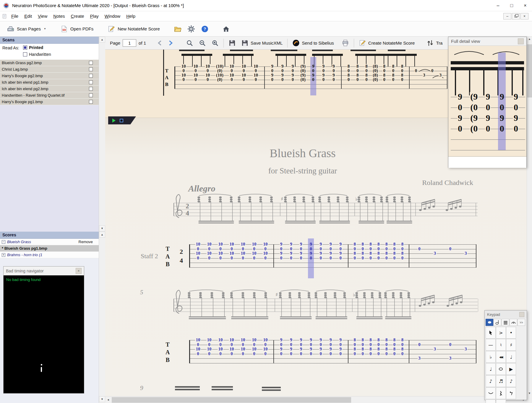 The image size is (532, 403). Describe the element at coordinates (49, 255) in the screenshot. I see `score-list-item: +Brahms - horn trio (1` at that location.